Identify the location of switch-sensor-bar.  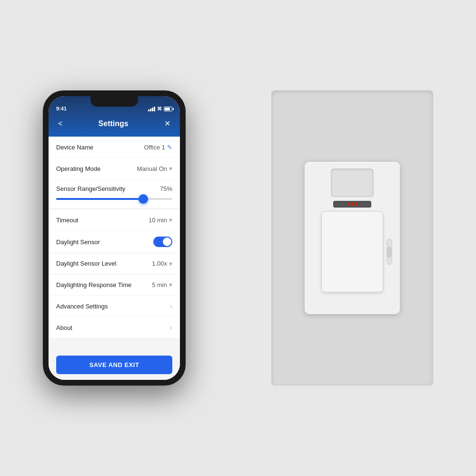
(352, 204).